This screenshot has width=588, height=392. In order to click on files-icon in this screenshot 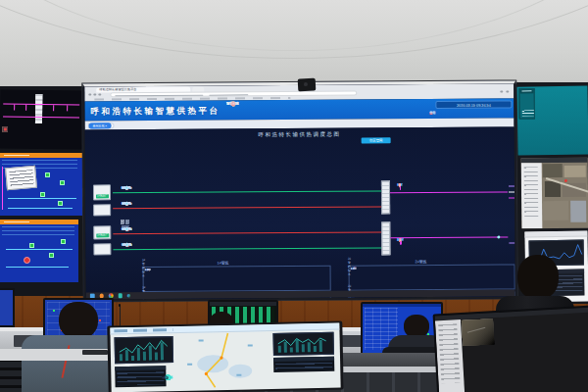, I will do `click(120, 296)`.